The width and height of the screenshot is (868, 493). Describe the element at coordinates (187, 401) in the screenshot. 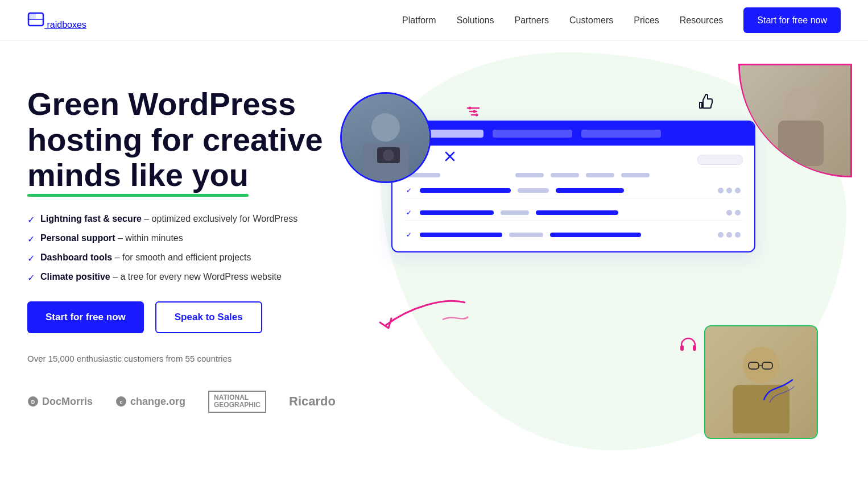

I see `customer-logos: D DocMorris c change.org NATIONALGEOGRAP…` at that location.